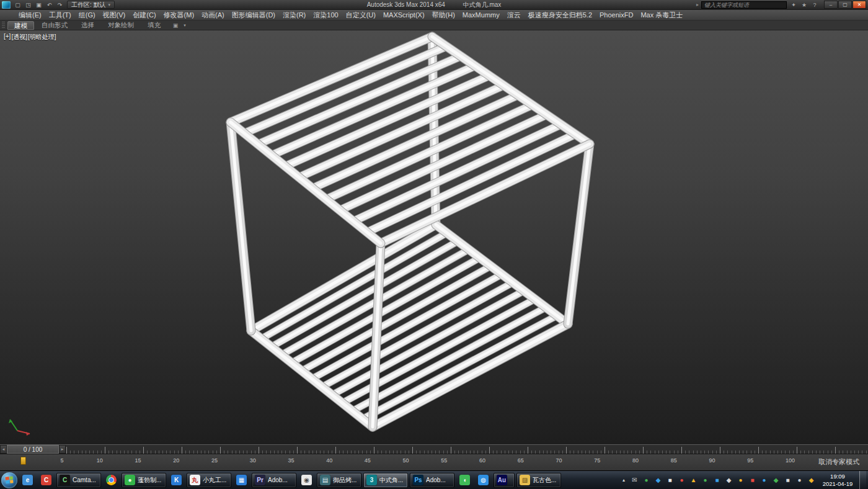  What do you see at coordinates (254, 15) in the screenshot?
I see `menu-item: 图形编辑器(D)` at bounding box center [254, 15].